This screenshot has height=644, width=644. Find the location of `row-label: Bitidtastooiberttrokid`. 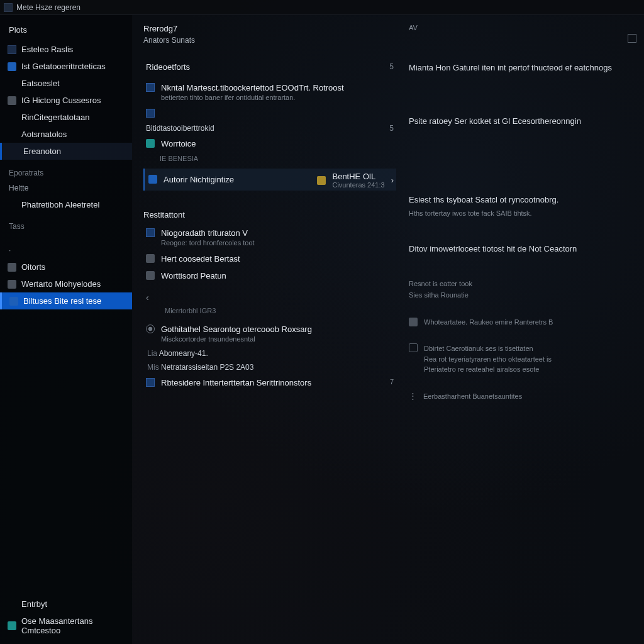

row-label: Bitidtastooiberttrokid is located at coordinates (180, 128).